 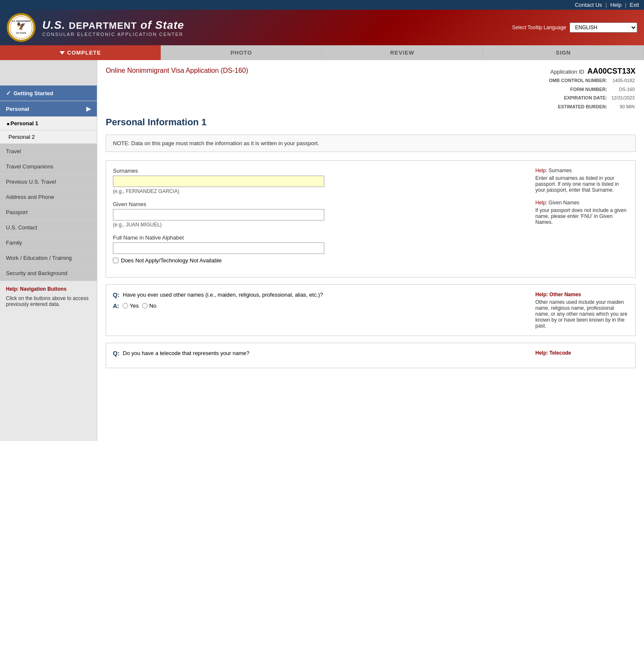 I want to click on language-selector-group: Select Tooltip Language ENGLISH FRENCH S…, so click(x=575, y=28).